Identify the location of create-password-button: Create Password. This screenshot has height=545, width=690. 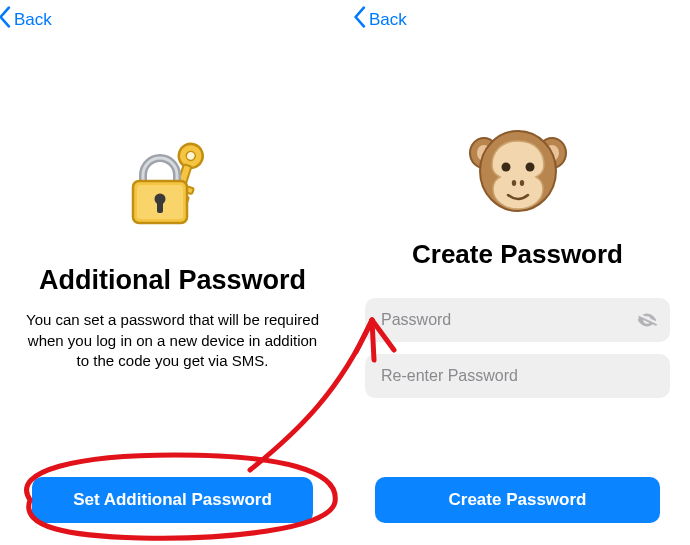
(518, 500).